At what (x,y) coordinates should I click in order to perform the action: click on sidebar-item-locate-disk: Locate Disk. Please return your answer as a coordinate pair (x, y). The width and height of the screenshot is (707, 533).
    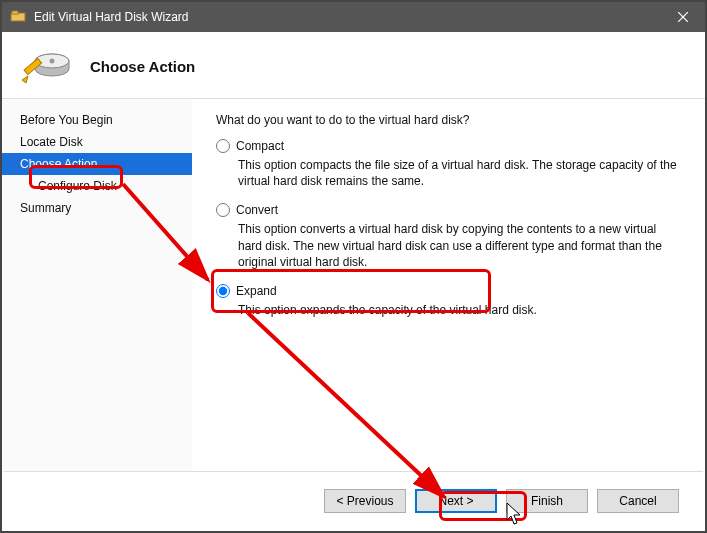
    Looking at the image, I should click on (97, 142).